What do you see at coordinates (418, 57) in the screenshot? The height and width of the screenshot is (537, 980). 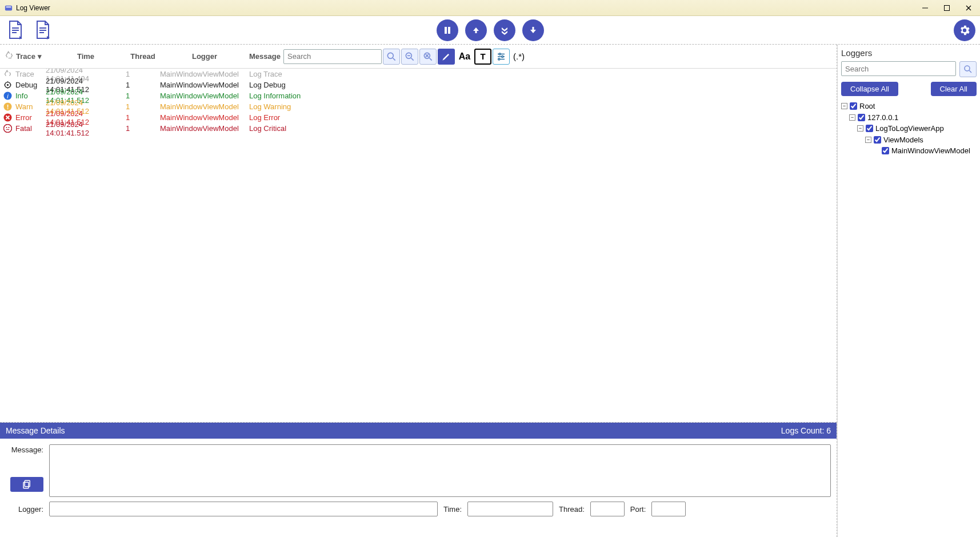 I see `log-columns-header: Trace ▾ Time Thread Logger Message` at bounding box center [418, 57].